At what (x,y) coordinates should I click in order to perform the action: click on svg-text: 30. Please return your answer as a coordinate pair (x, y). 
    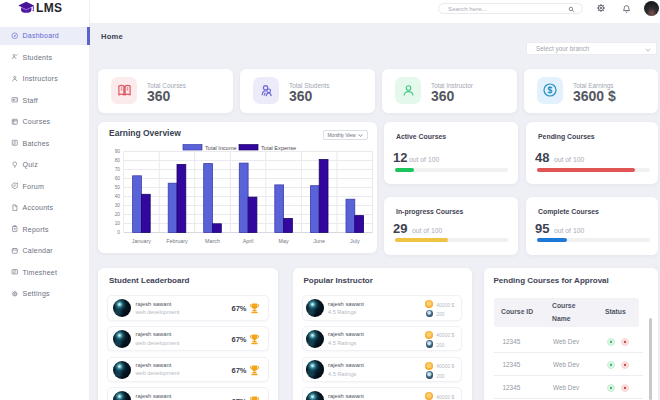
    Looking at the image, I should click on (118, 206).